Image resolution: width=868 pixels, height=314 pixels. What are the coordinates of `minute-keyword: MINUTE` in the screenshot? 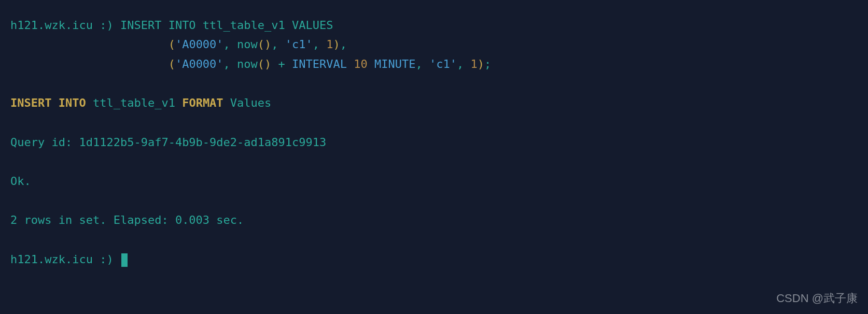 It's located at (395, 64).